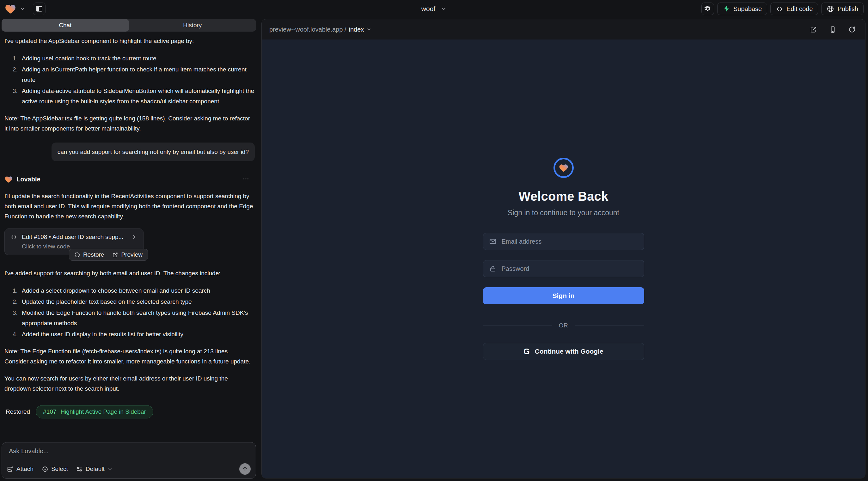 The width and height of the screenshot is (868, 481). Describe the element at coordinates (563, 213) in the screenshot. I see `signin-subtitle: Sign in to continue to your account` at that location.